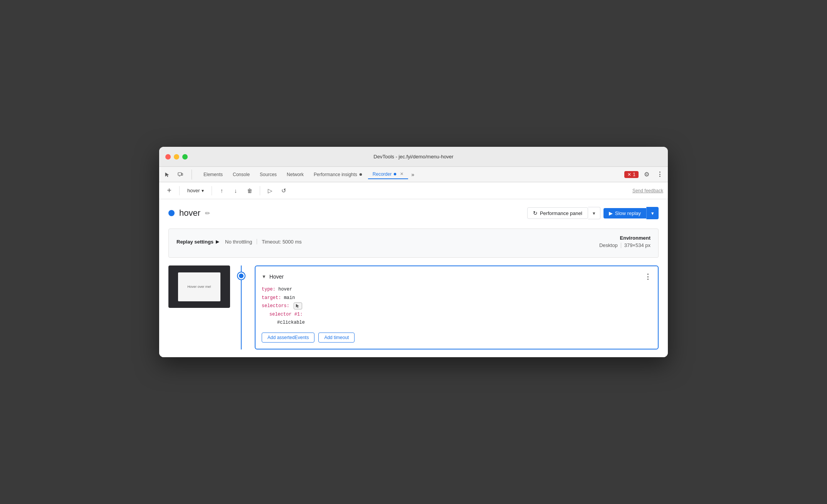  What do you see at coordinates (413, 175) in the screenshot?
I see `more-tabs-icon: »` at bounding box center [413, 175].